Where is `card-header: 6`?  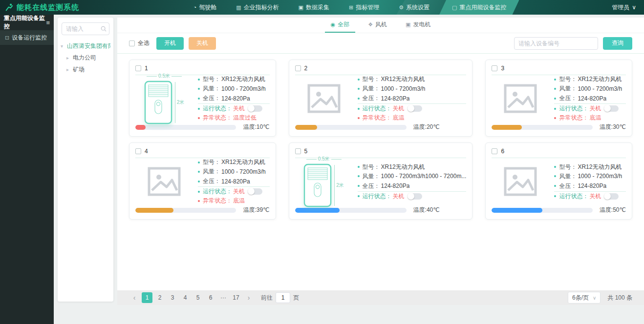 card-header: 6 is located at coordinates (559, 152).